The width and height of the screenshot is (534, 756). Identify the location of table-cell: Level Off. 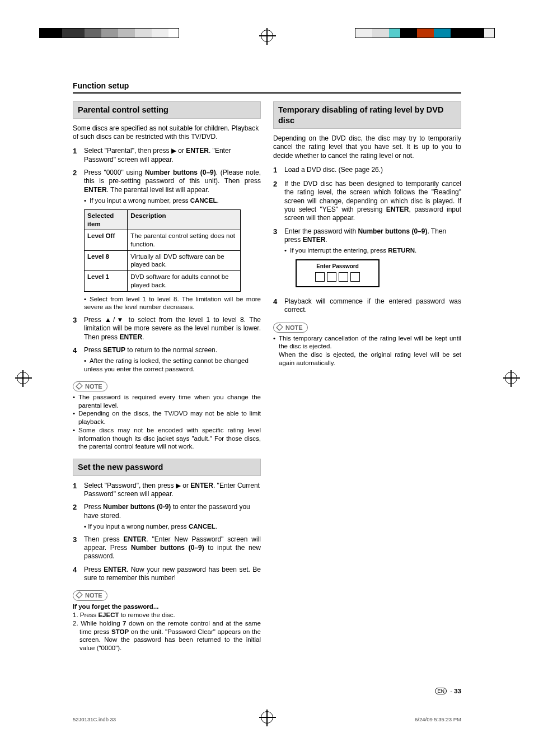
(106, 240).